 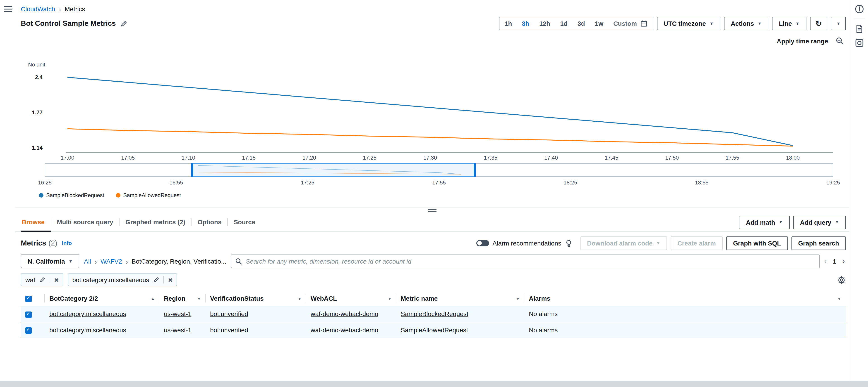 I want to click on x-tick-label: 17:10, so click(x=188, y=157).